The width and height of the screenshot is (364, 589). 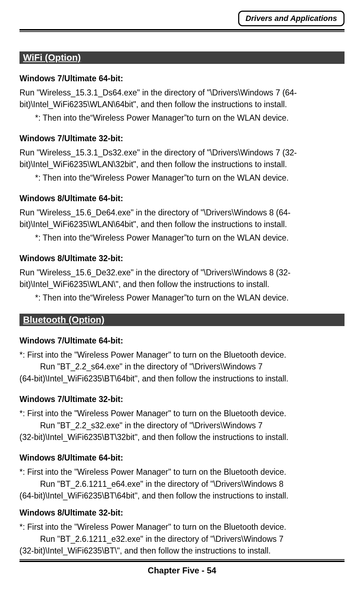 What do you see at coordinates (182, 99) in the screenshot?
I see `body-text: Run "Wireless_15.3.1_Ds64.exe" in the di…` at bounding box center [182, 99].